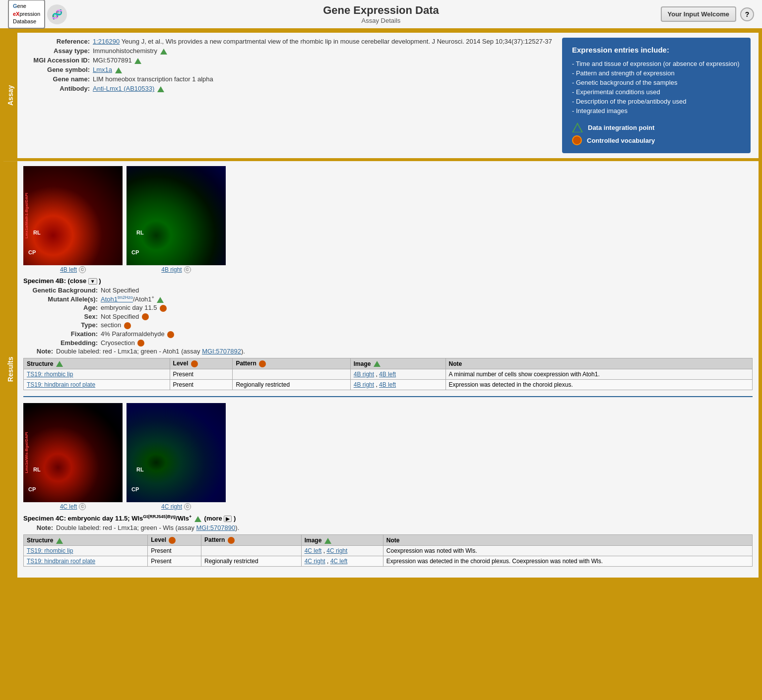 This screenshot has height=700, width=762. I want to click on table-4c-r2-level: Present, so click(175, 561).